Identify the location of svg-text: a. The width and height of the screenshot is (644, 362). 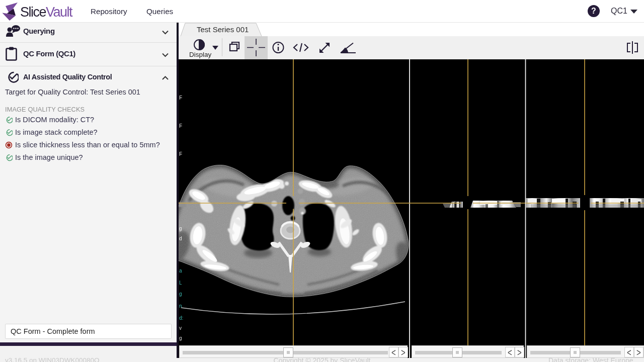
(181, 270).